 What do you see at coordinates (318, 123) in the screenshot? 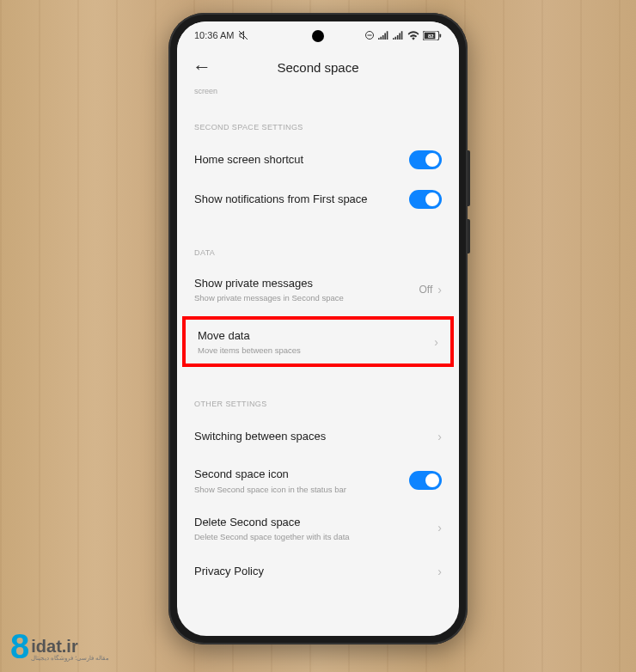
I see `section-header-second-space: SECOND SPACE SETTINGS` at bounding box center [318, 123].